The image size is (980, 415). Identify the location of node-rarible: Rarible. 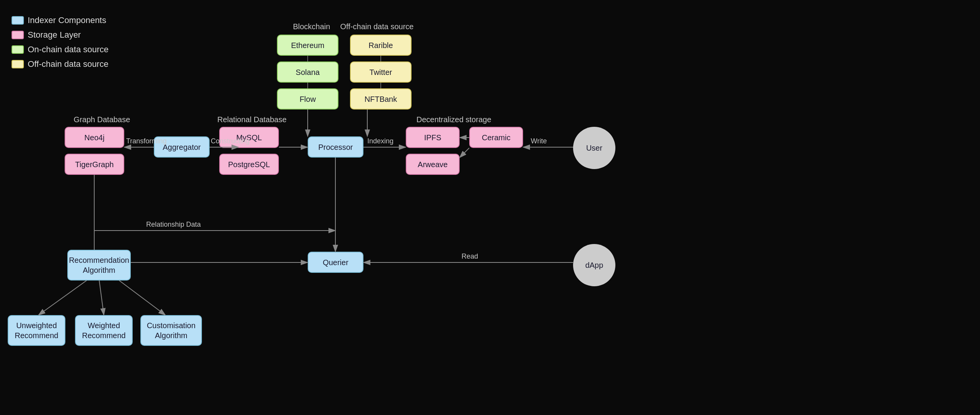
(381, 45).